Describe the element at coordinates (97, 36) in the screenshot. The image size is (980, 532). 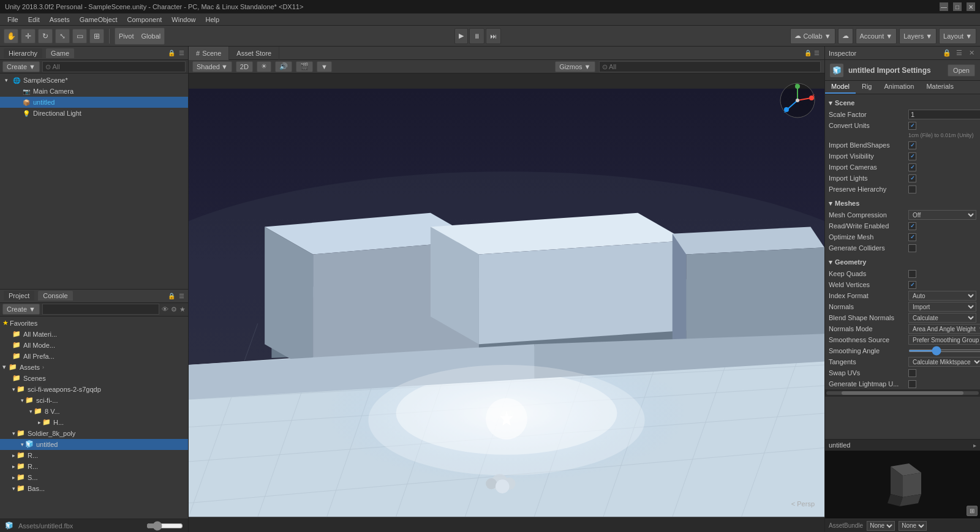
I see `transform-tool-button: ⊞` at that location.